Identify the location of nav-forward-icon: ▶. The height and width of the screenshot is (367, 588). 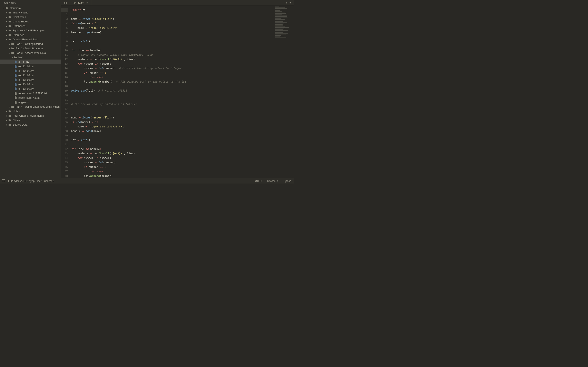
(67, 3).